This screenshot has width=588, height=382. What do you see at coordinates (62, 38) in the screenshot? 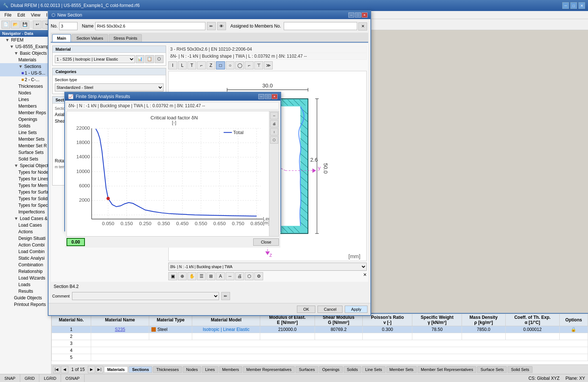
I see `tab-main: Main` at bounding box center [62, 38].